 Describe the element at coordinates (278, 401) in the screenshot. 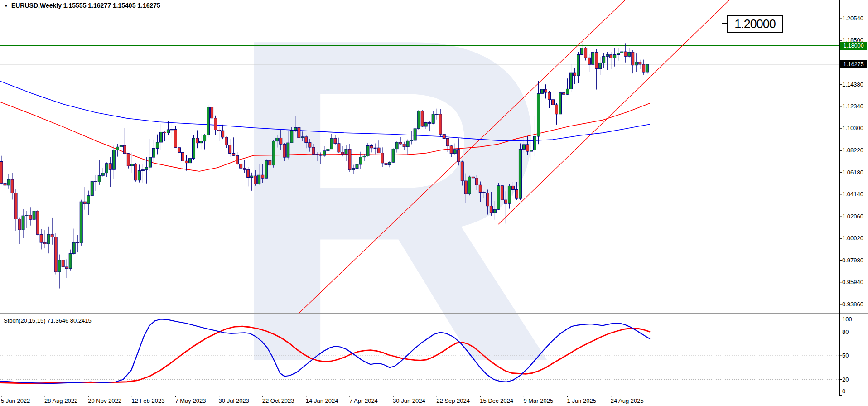

I see `time-tick-label: 22 Oct 2023` at that location.